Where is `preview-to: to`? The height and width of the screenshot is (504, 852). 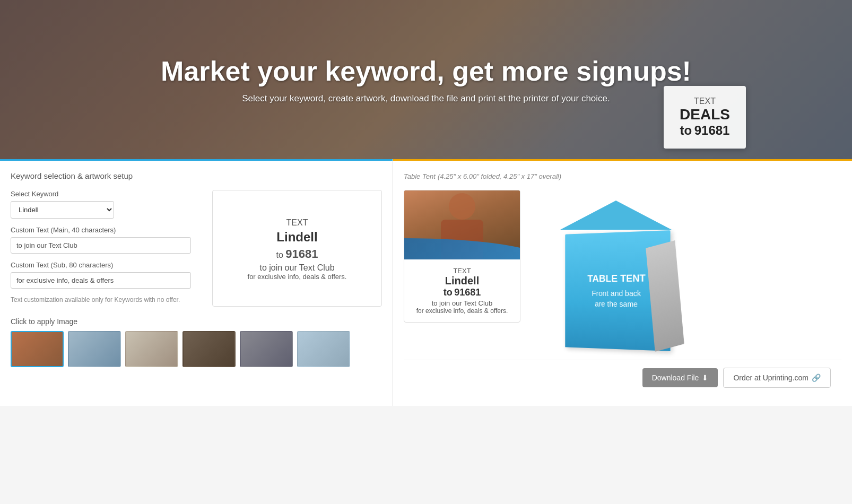 preview-to: to is located at coordinates (280, 255).